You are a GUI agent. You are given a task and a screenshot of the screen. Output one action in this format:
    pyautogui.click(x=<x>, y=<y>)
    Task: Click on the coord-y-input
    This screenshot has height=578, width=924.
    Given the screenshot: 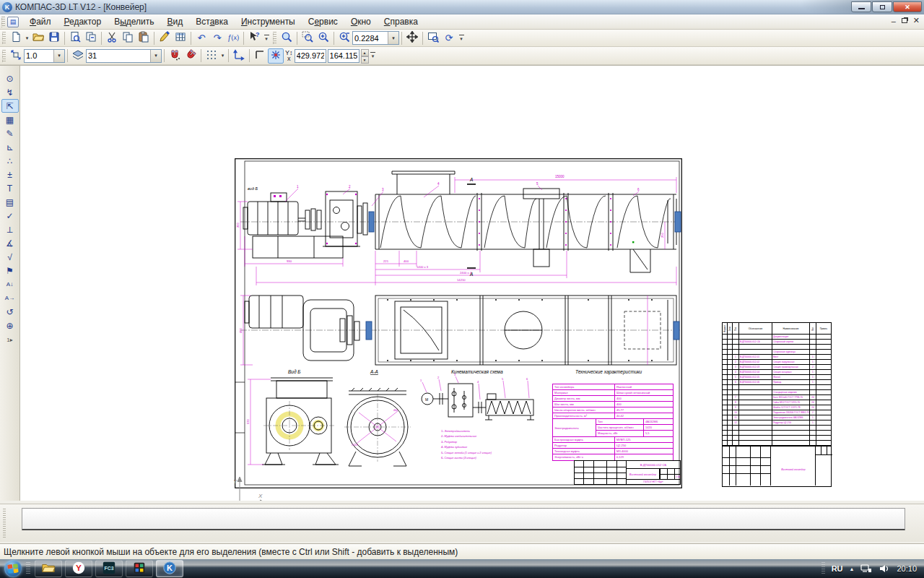 What is the action you would take?
    pyautogui.click(x=344, y=56)
    